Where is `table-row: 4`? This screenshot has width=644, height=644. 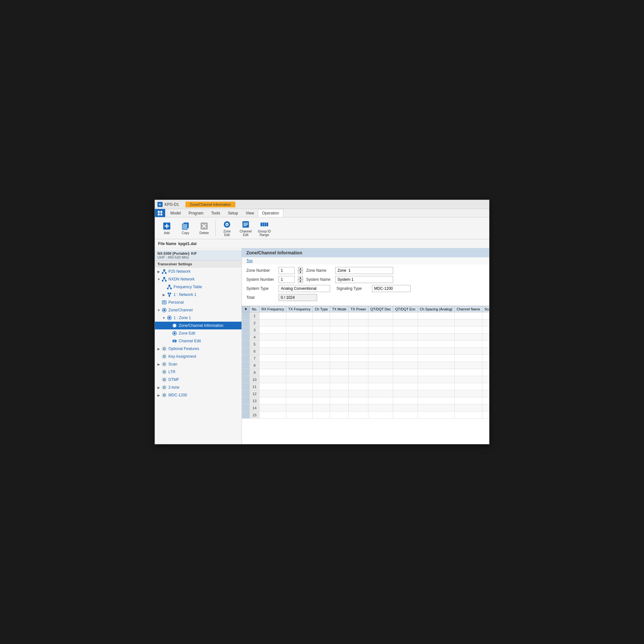 table-row: 4 is located at coordinates (366, 337).